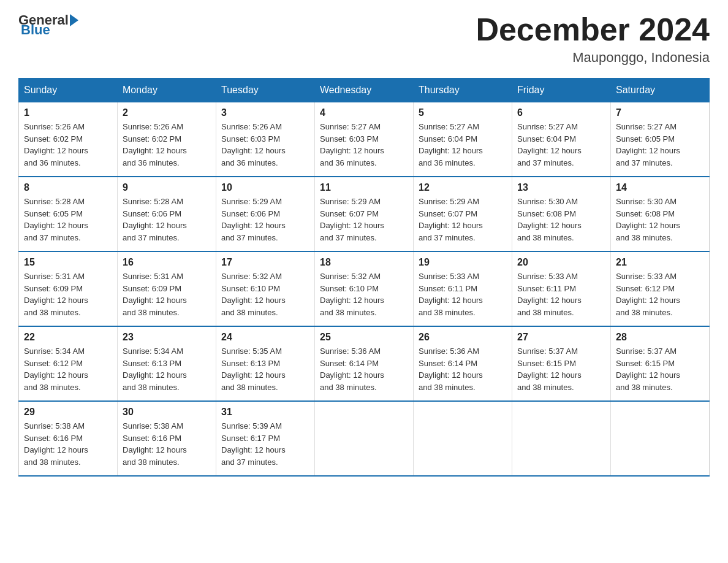 This screenshot has width=728, height=563. Describe the element at coordinates (167, 439) in the screenshot. I see `calendar-cell: 30 Sunrise: 5:38 AM Sunset: 6:16 PM Dayl…` at that location.